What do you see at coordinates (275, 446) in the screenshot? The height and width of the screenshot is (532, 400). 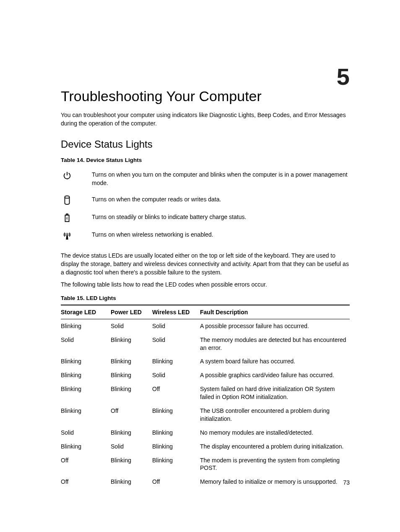 I see `table-cell: The display encountered a problem during…` at bounding box center [275, 446].